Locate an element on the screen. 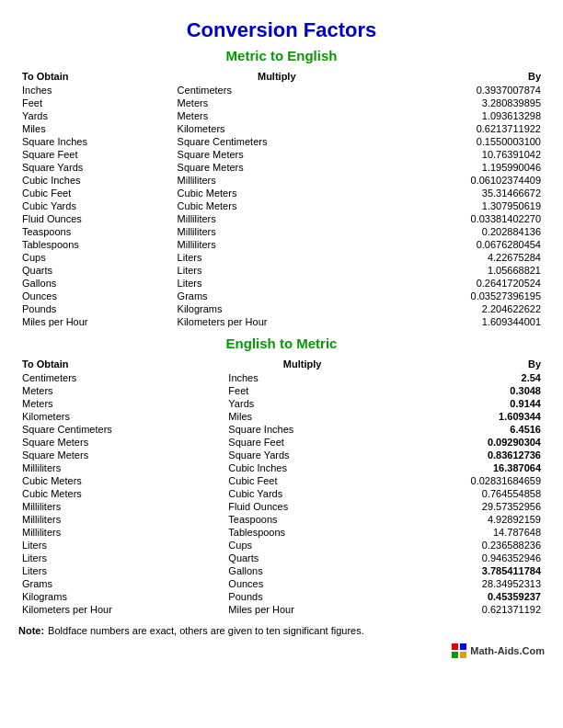 The image size is (563, 728). note-text: Boldface numbers are exact, others are g… is located at coordinates (206, 631).